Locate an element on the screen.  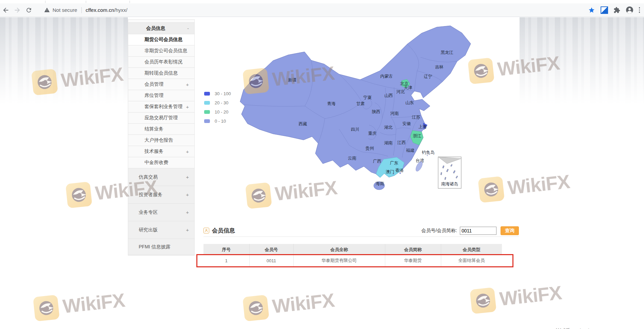
right-city-banner-image is located at coordinates (582, 73).